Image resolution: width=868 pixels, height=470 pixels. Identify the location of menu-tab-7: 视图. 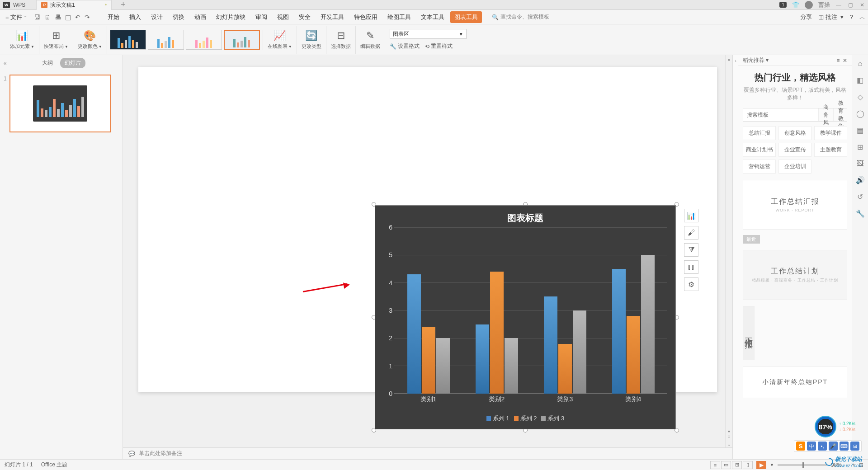
(283, 17).